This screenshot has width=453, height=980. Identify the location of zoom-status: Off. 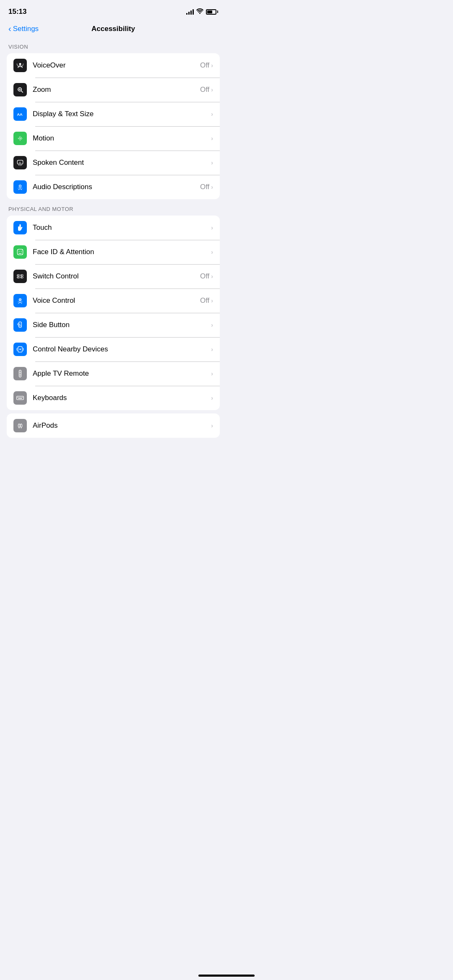
(205, 90).